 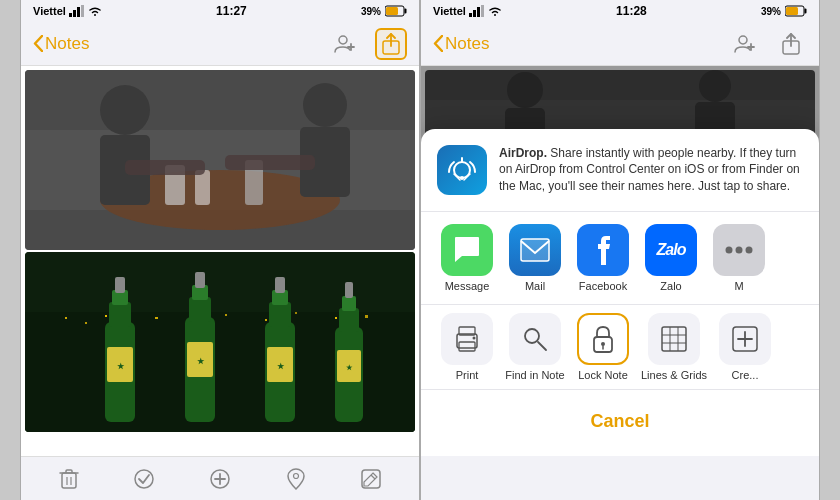 What do you see at coordinates (674, 347) in the screenshot?
I see `action-lines-grids: Lines & Grids` at bounding box center [674, 347].